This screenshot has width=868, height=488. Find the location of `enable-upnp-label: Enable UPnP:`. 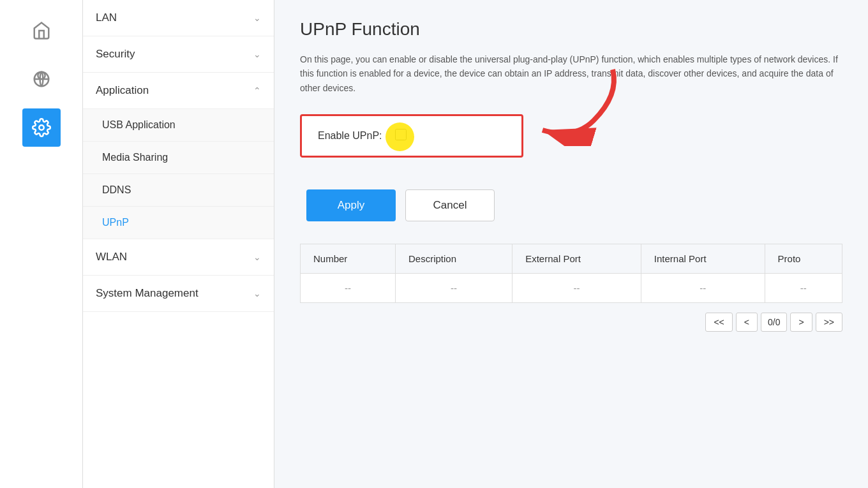

enable-upnp-label: Enable UPnP: is located at coordinates (350, 136).